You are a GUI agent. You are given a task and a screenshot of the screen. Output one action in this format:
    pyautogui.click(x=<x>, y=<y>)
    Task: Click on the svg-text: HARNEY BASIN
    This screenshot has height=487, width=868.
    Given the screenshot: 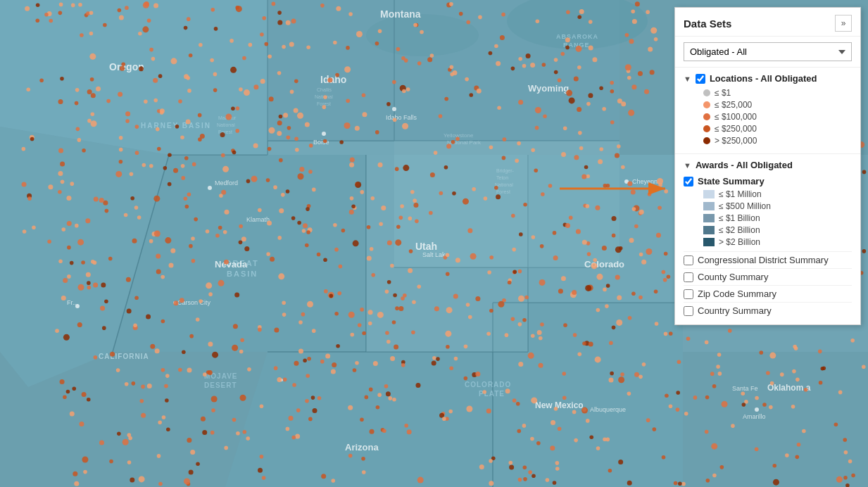 What is the action you would take?
    pyautogui.click(x=176, y=125)
    